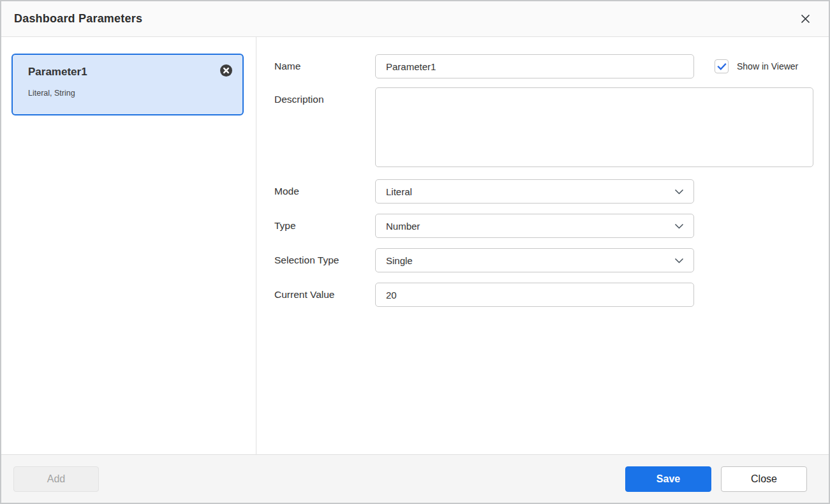 This screenshot has width=830, height=504. I want to click on checkbox-box, so click(722, 66).